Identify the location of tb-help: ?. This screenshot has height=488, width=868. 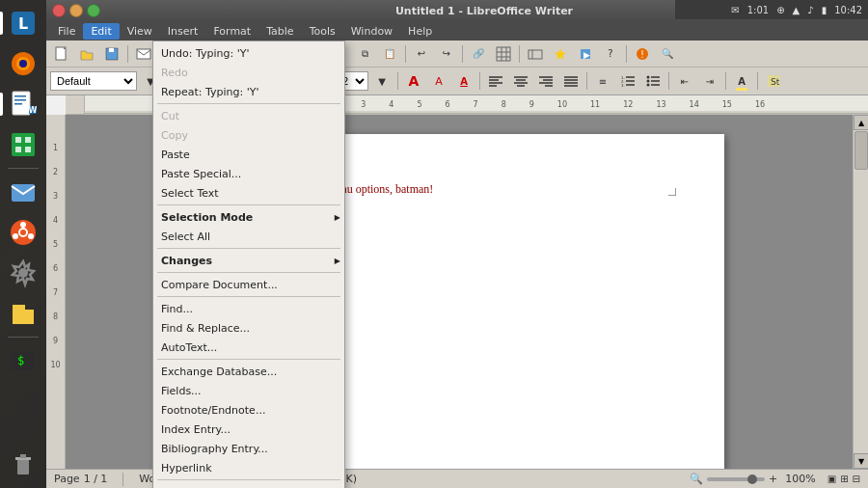
(610, 54).